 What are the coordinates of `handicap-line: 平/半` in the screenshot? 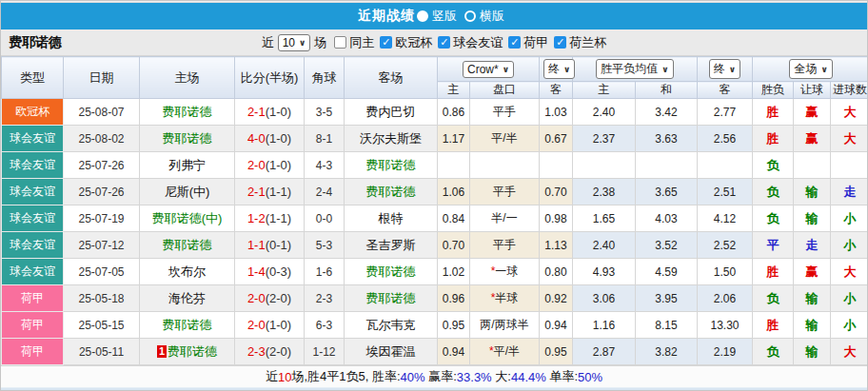 It's located at (504, 139).